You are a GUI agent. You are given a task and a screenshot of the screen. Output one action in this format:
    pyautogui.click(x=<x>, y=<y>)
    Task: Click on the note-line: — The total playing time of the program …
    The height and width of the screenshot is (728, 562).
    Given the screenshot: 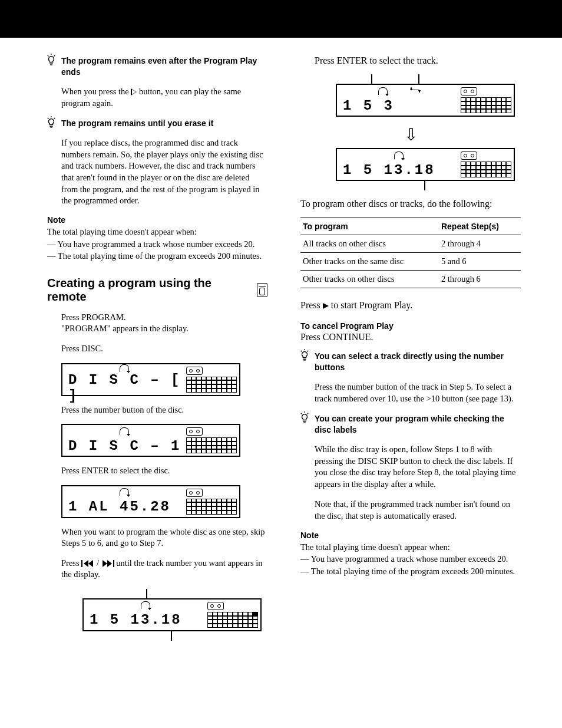 What is the action you would take?
    pyautogui.click(x=411, y=572)
    